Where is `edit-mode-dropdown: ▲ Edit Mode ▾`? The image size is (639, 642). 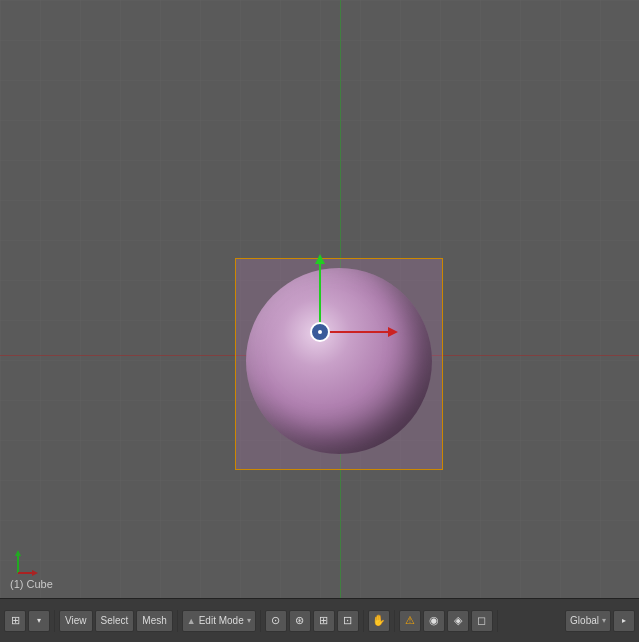
edit-mode-dropdown: ▲ Edit Mode ▾ is located at coordinates (219, 621).